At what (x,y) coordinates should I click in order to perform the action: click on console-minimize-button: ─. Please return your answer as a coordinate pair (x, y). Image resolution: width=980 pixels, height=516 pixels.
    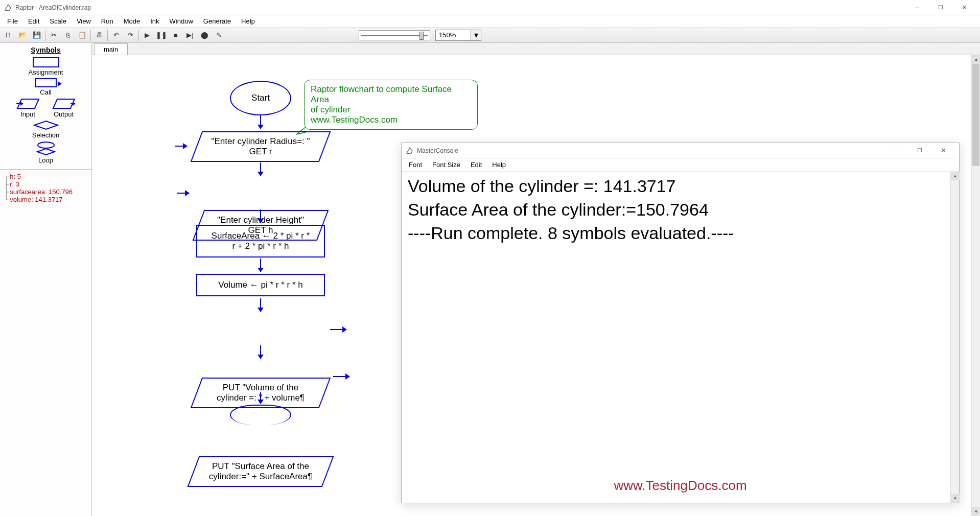
    Looking at the image, I should click on (896, 151).